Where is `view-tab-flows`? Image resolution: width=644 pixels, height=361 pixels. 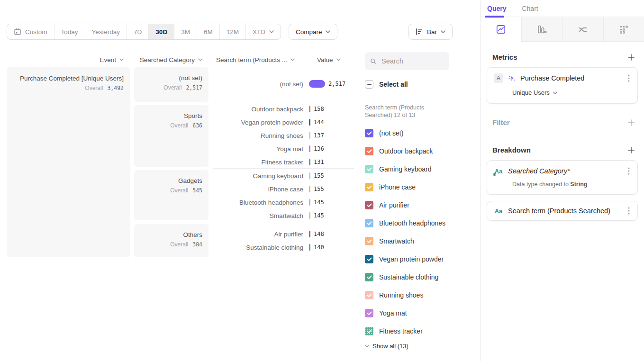
view-tab-flows is located at coordinates (583, 29).